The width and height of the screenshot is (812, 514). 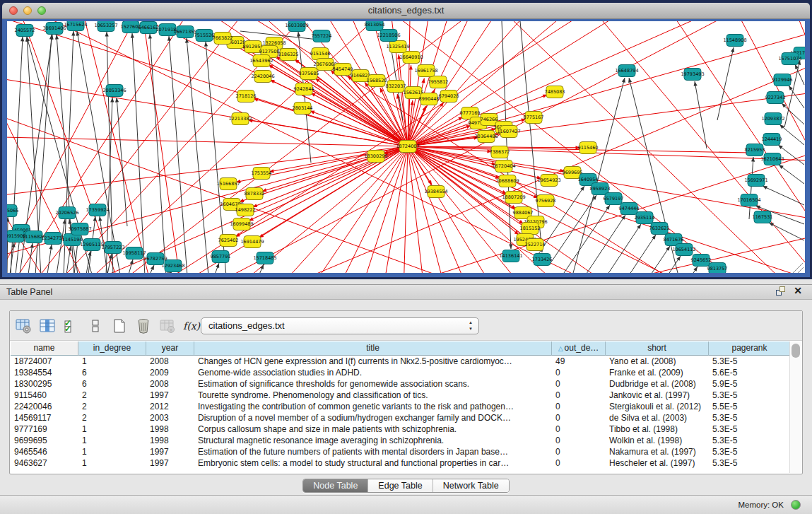 What do you see at coordinates (223, 38) in the screenshot?
I see `graph-node: 7663822` at bounding box center [223, 38].